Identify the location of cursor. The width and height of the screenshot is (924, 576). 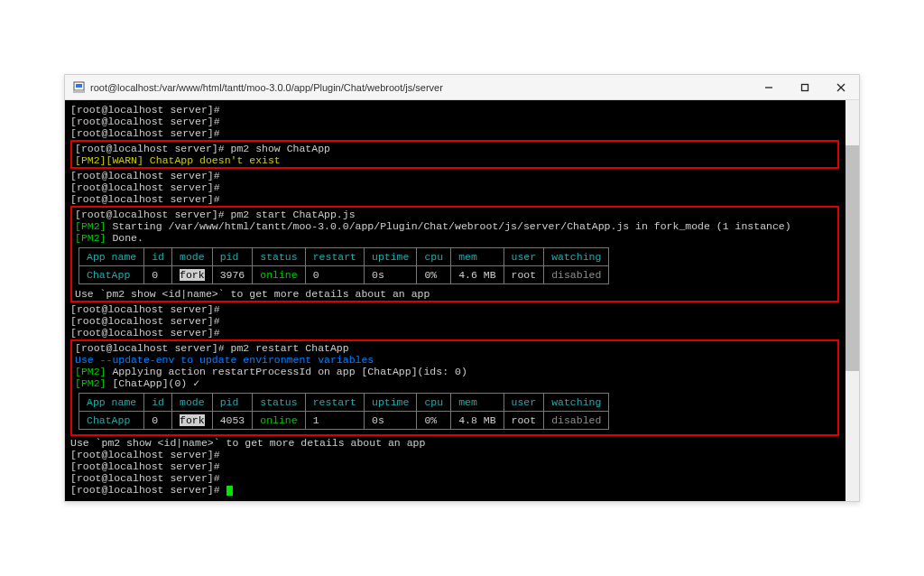
(229, 491).